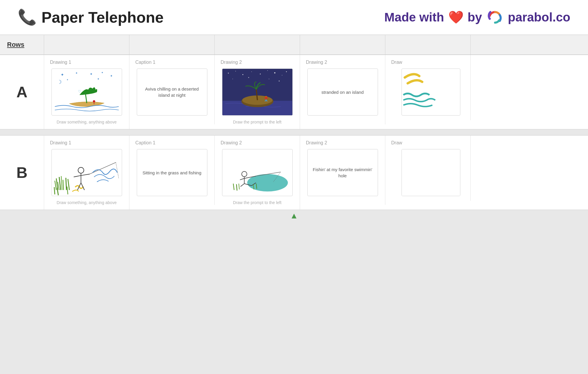 The width and height of the screenshot is (588, 374). What do you see at coordinates (87, 92) in the screenshot?
I see `a1-drawing-box: ✦ ✦ ✦ ✦ ✦ ✦ ✦ ☽` at bounding box center [87, 92].